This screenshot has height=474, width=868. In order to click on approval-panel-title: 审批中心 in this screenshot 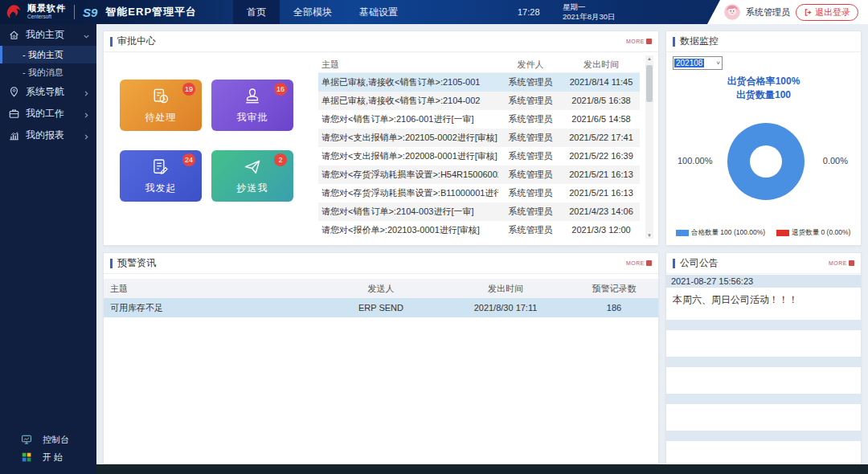, I will do `click(137, 42)`.